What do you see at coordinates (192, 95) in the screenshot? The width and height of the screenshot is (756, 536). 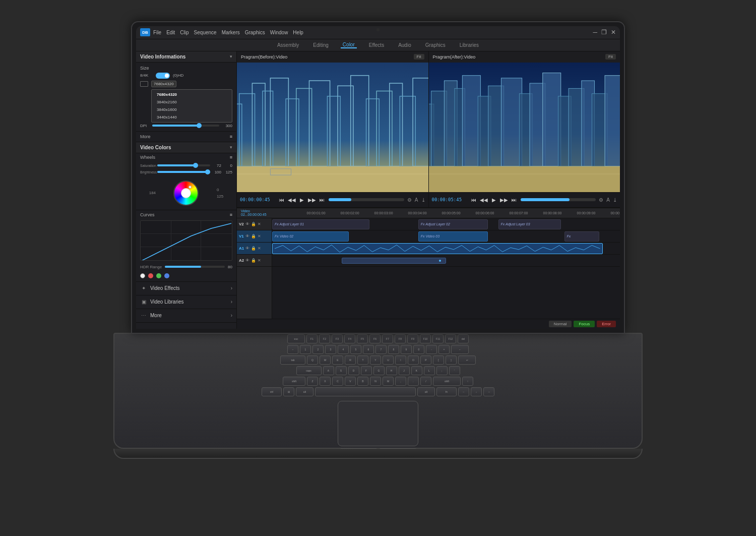 I see `dropdown-item-1: 7680x4320` at bounding box center [192, 95].